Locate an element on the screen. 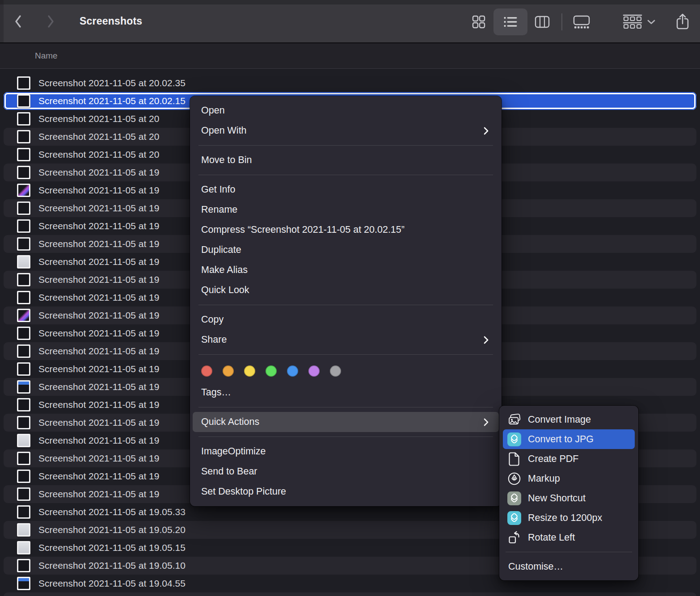  list-header: Name is located at coordinates (350, 56).